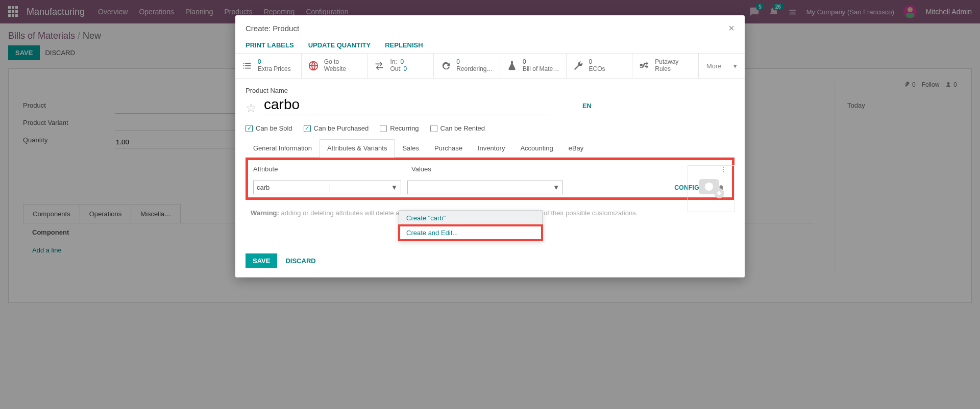  Describe the element at coordinates (300, 261) in the screenshot. I see `modal-discard-button: DISCARD` at that location.